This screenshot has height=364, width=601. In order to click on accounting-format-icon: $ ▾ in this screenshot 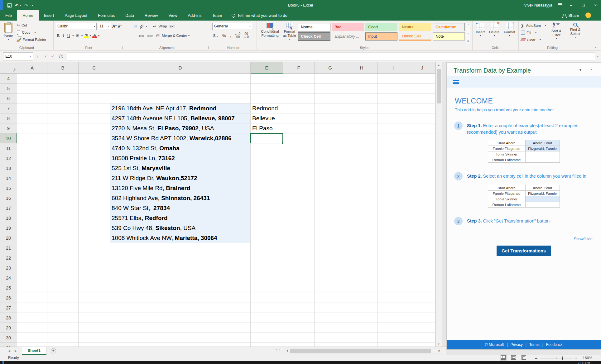, I will do `click(216, 36)`.